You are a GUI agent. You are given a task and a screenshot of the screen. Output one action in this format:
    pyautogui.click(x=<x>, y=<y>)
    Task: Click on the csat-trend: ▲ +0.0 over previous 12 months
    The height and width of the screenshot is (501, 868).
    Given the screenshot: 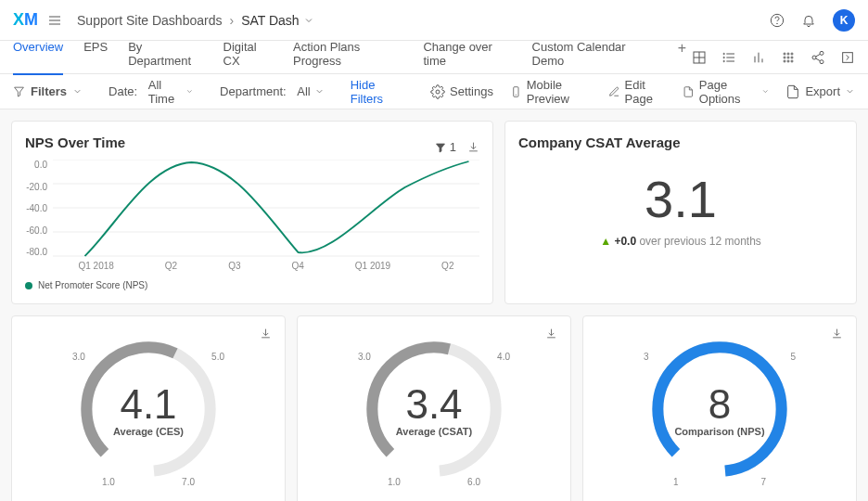 What is the action you would take?
    pyautogui.click(x=681, y=241)
    